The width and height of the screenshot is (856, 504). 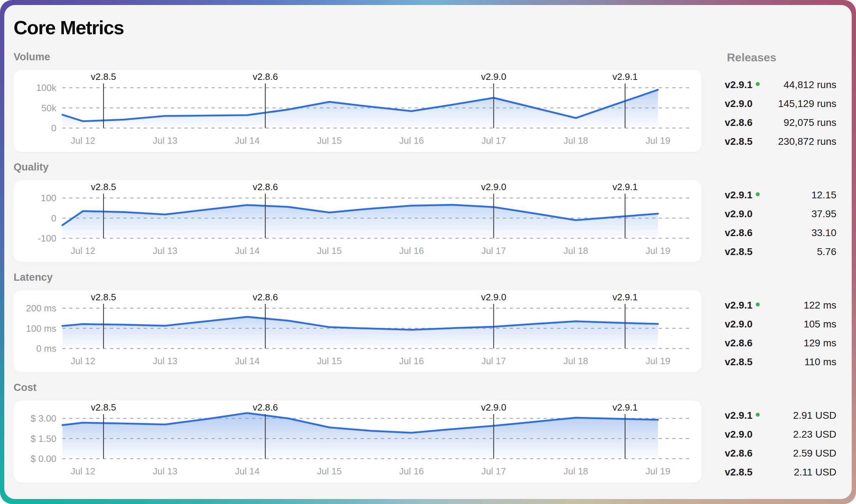 What do you see at coordinates (357, 278) in the screenshot?
I see `latency-section-label: Latency` at bounding box center [357, 278].